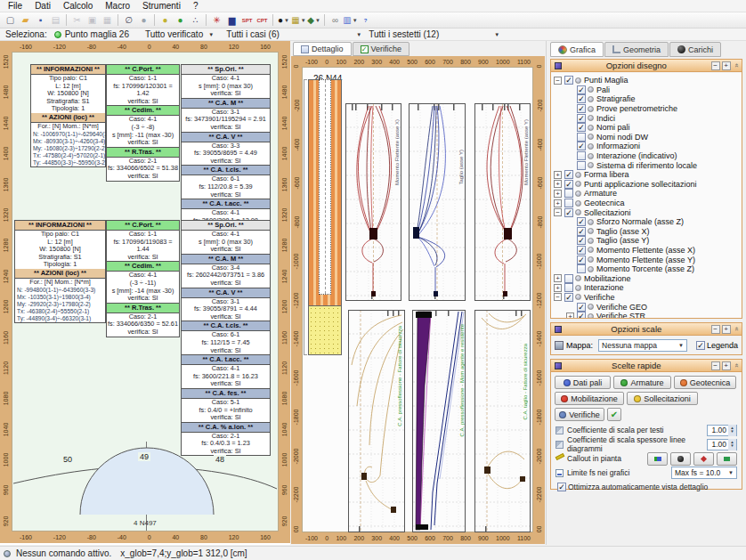 The height and width of the screenshot is (560, 746). I want to click on tree-item: −✓Punti Maglia, so click(646, 80).